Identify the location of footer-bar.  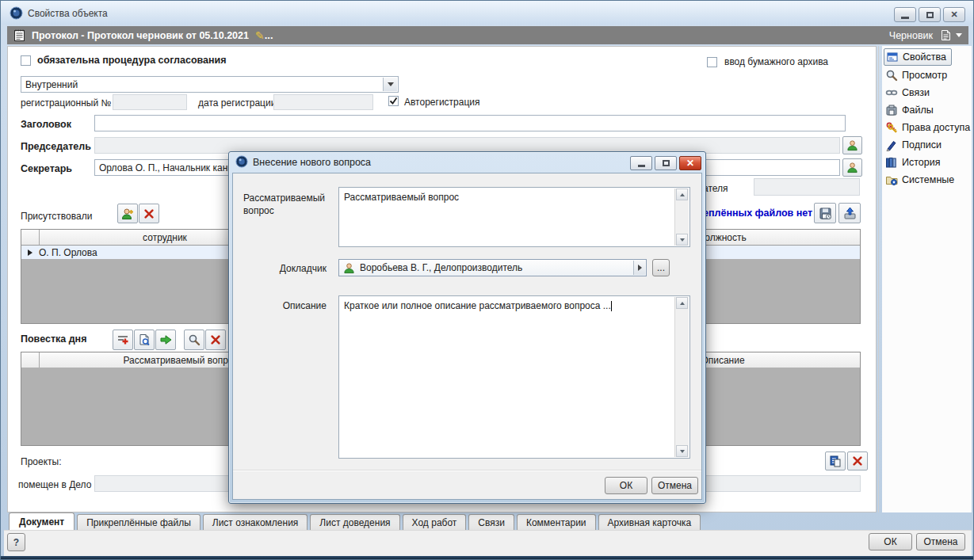
(488, 543).